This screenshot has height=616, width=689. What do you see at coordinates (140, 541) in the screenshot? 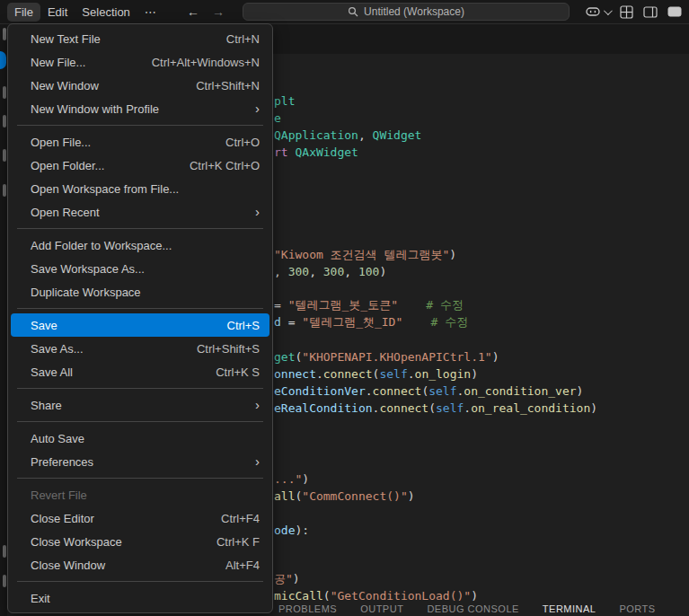
I see `menu-item-close-workspace: Close WorkspaceCtrl+K F` at bounding box center [140, 541].